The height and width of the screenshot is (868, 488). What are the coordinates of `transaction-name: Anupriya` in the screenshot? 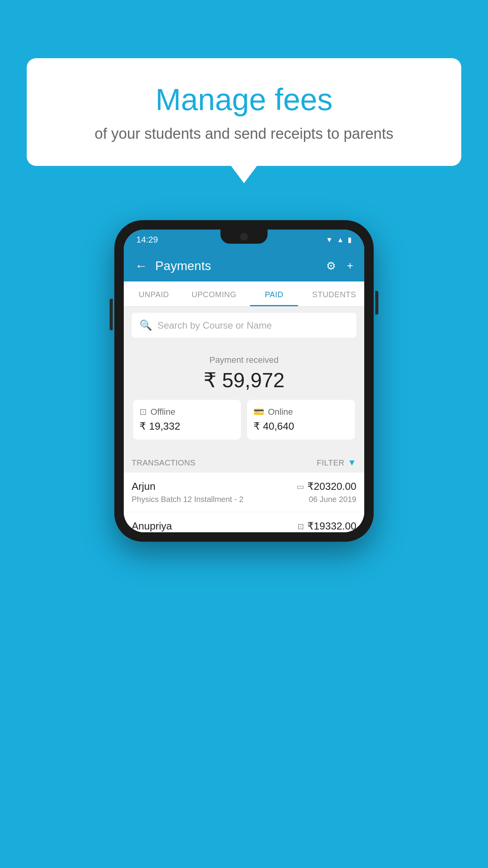 It's located at (152, 526).